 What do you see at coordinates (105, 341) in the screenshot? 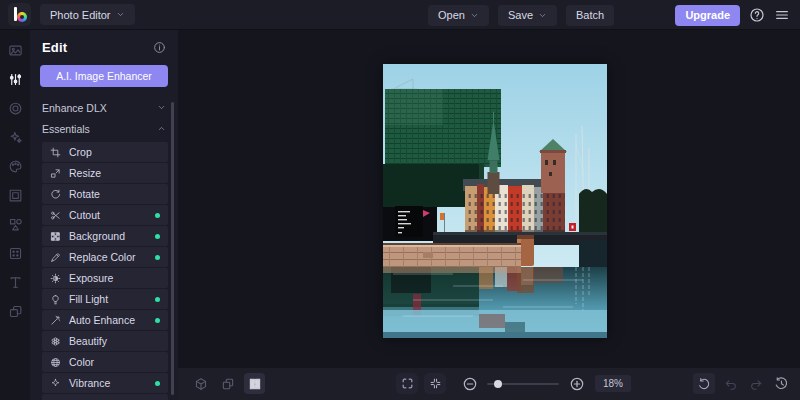
I see `tool-beautify: Beautify` at bounding box center [105, 341].